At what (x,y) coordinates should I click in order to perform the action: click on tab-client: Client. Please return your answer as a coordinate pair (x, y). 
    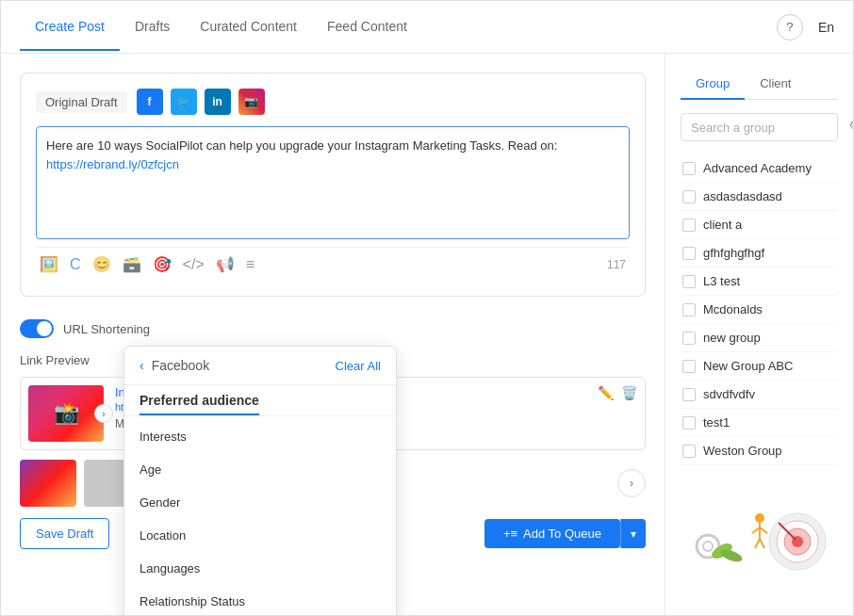
    Looking at the image, I should click on (775, 85).